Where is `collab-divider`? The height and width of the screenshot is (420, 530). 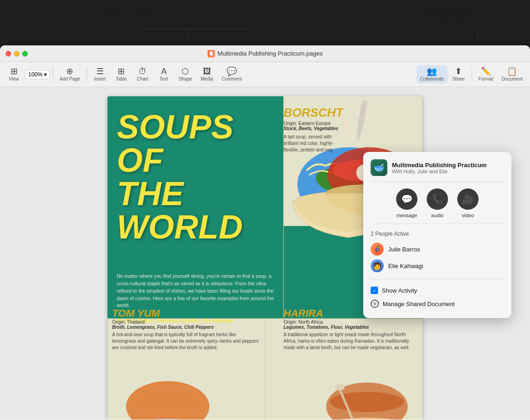
collab-divider is located at coordinates (437, 279).